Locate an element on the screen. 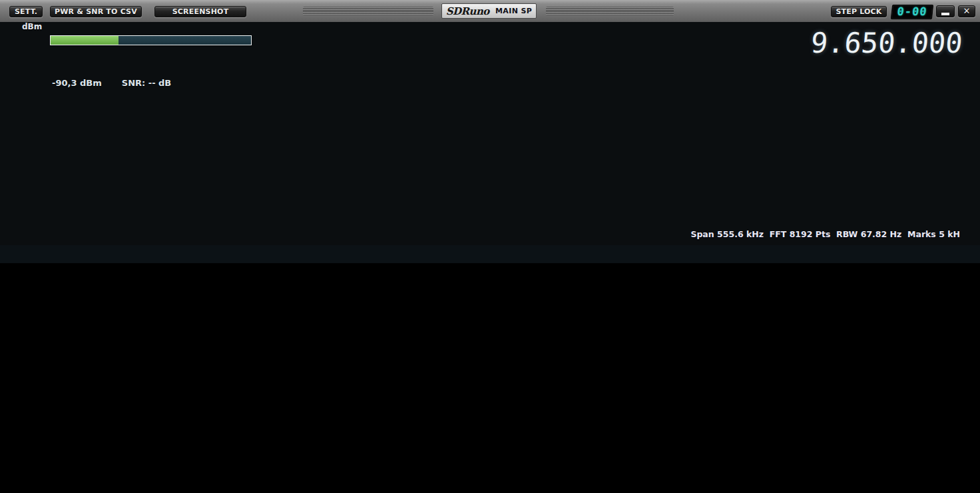 Image resolution: width=980 pixels, height=493 pixels. minimize-icon is located at coordinates (945, 14).